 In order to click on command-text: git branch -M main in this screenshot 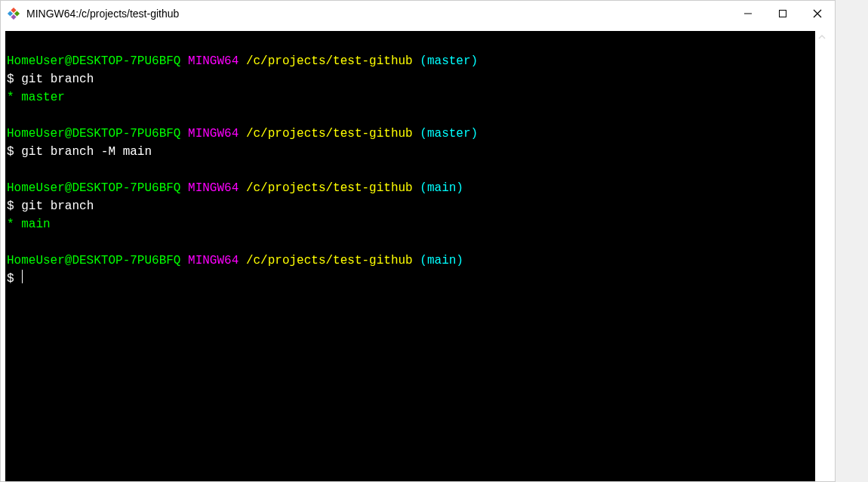, I will do `click(86, 152)`.